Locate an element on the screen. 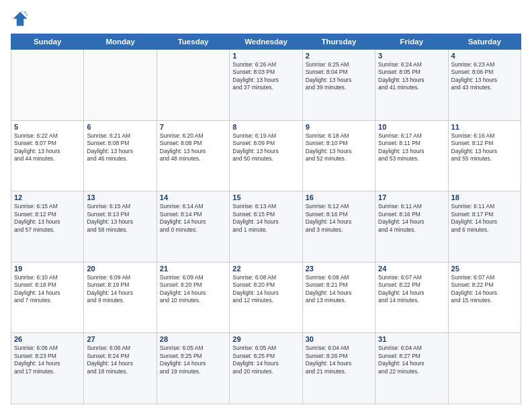  day-info: Sunrise: 6:14 AM Sunset: 8:14 PM Dayligh… is located at coordinates (193, 218).